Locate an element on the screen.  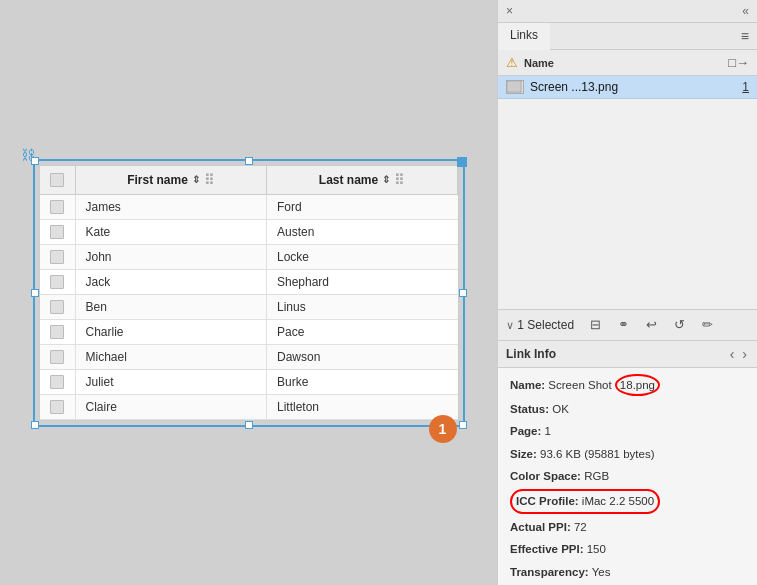
name-column-label: Name is located at coordinates (626, 63).